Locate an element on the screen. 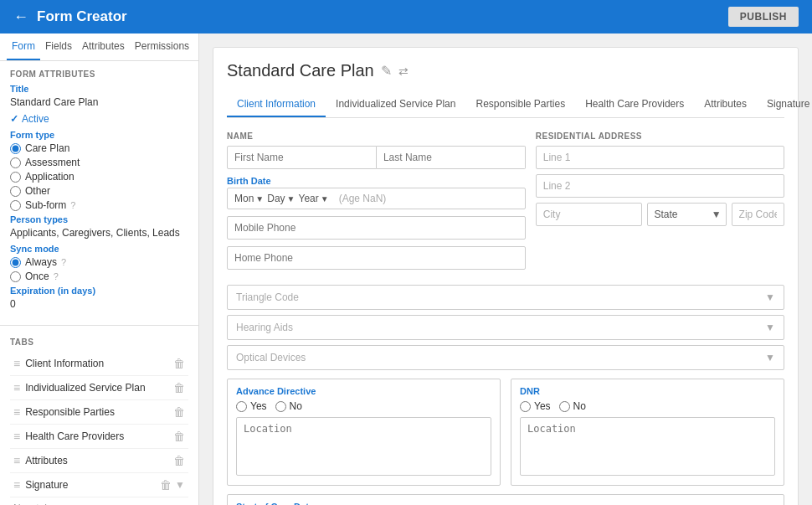 The image size is (812, 505). sidebar-tab-permissions: Permissions is located at coordinates (162, 47).